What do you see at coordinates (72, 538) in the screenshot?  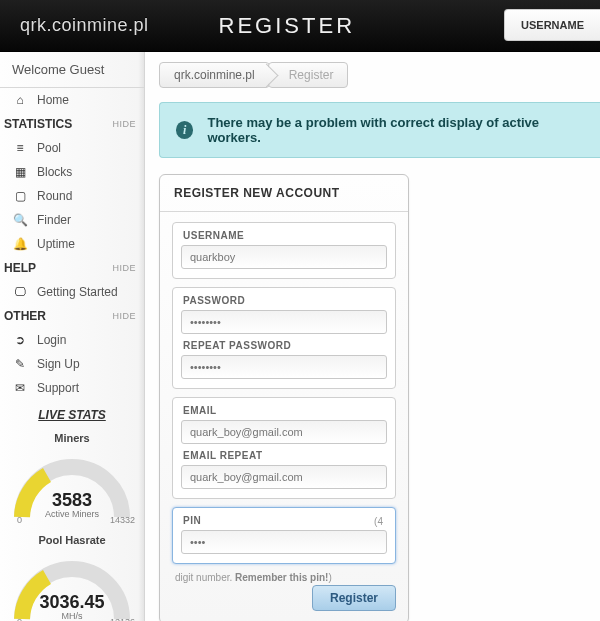 I see `gauge-title-hashrate: Pool Hasrate` at bounding box center [72, 538].